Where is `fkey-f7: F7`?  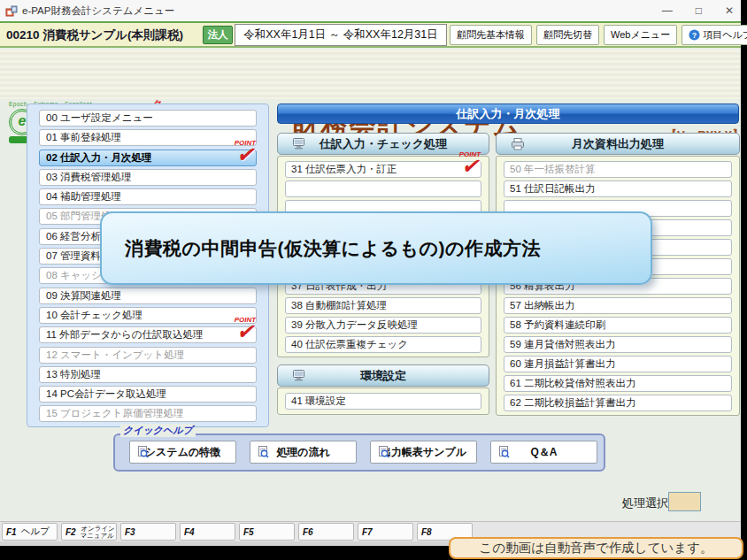
fkey-f7: F7 is located at coordinates (386, 532).